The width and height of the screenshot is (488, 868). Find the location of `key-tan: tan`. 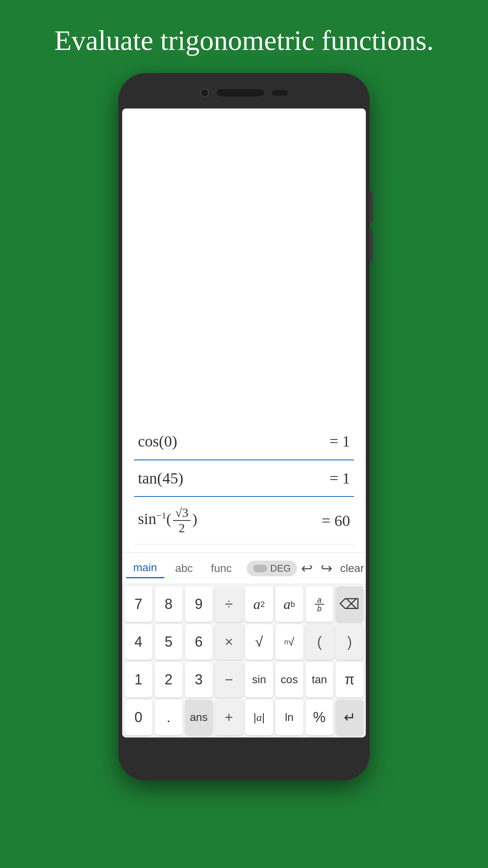

key-tan: tan is located at coordinates (320, 680).